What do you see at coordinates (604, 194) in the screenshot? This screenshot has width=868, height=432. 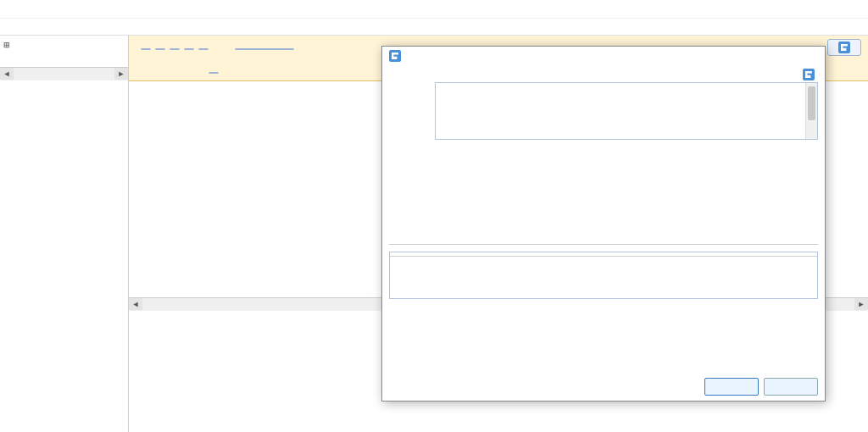 I see `waits-by-type-chart` at bounding box center [604, 194].